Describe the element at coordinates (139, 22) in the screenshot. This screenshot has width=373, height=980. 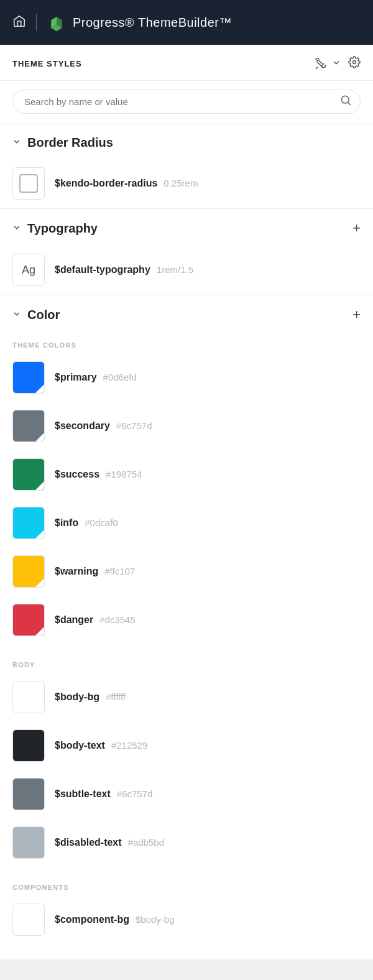
I see `logo: Progress® ThemeBuilder™` at that location.